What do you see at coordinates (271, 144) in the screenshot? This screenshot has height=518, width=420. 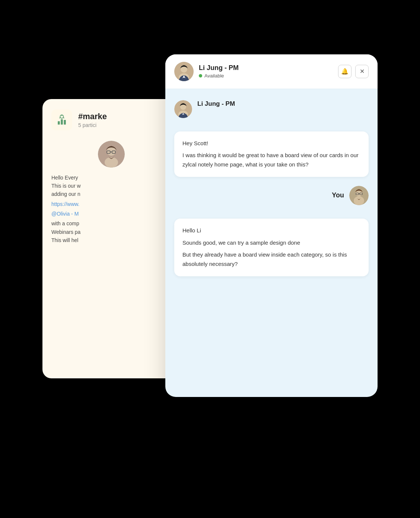 I see `msg-line-1: Hey Scott!` at bounding box center [271, 144].